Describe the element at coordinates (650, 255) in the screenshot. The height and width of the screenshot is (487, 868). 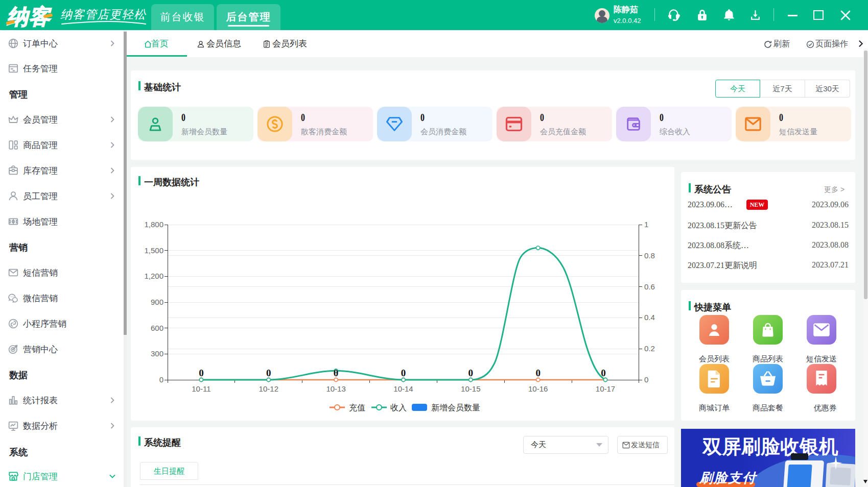
I see `svg-text: 0.8` at that location.